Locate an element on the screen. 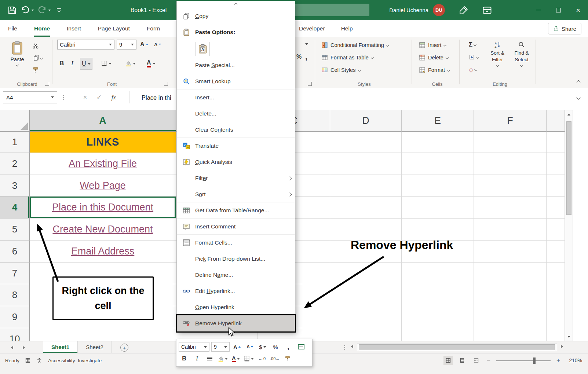 The height and width of the screenshot is (374, 588). status-accessibility: Accessibility: Investigate is located at coordinates (75, 361).